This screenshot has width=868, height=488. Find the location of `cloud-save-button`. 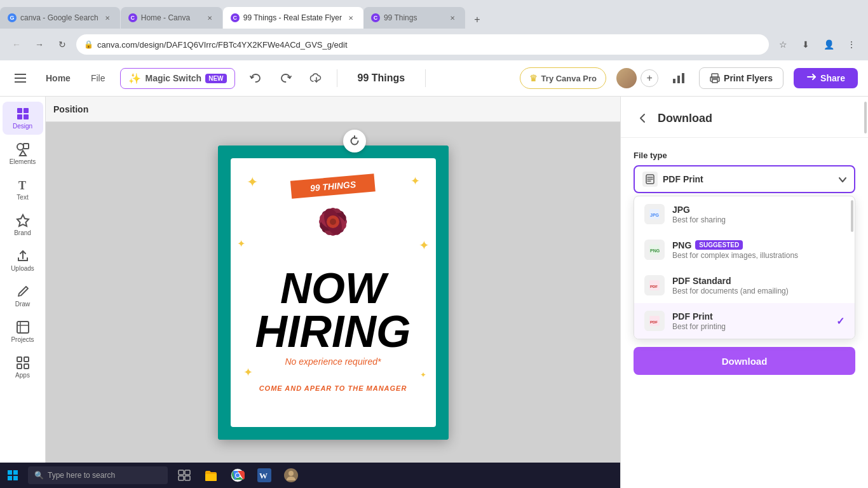

cloud-save-button is located at coordinates (316, 78).